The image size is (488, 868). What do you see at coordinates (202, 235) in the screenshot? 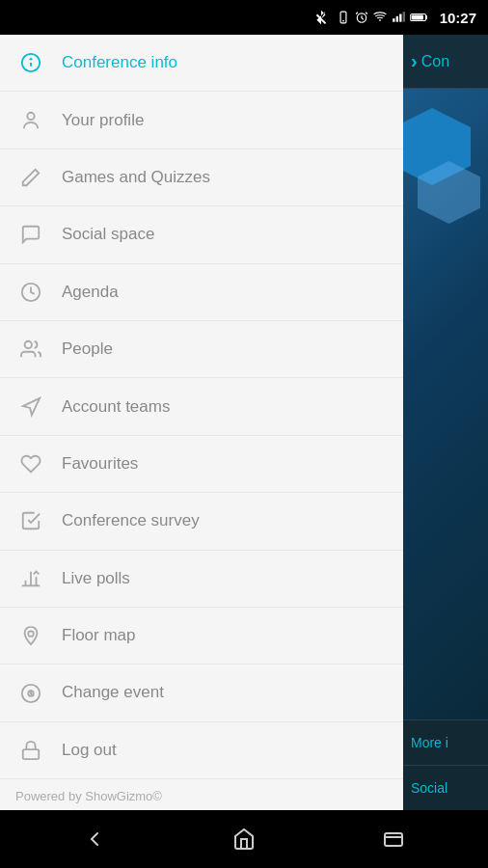
I see `menu-item-social-space: Social space` at bounding box center [202, 235].